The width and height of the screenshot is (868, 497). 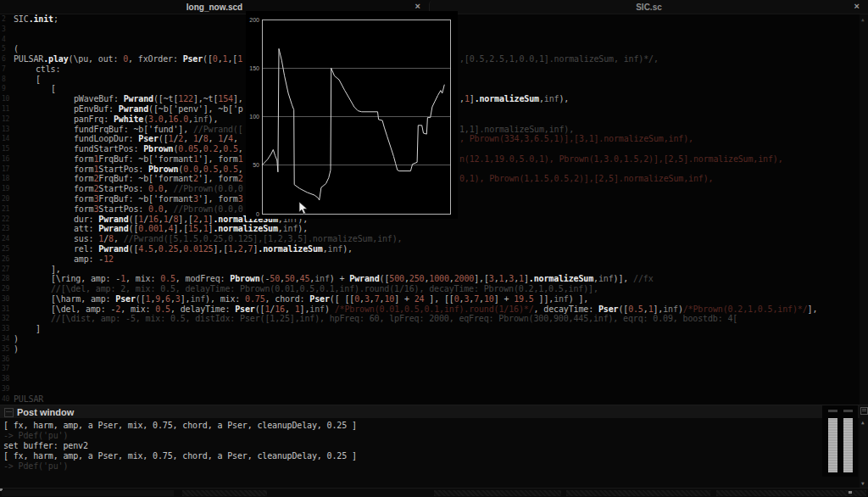 What do you see at coordinates (434, 270) in the screenshot?
I see `code-line: 27],` at bounding box center [434, 270].